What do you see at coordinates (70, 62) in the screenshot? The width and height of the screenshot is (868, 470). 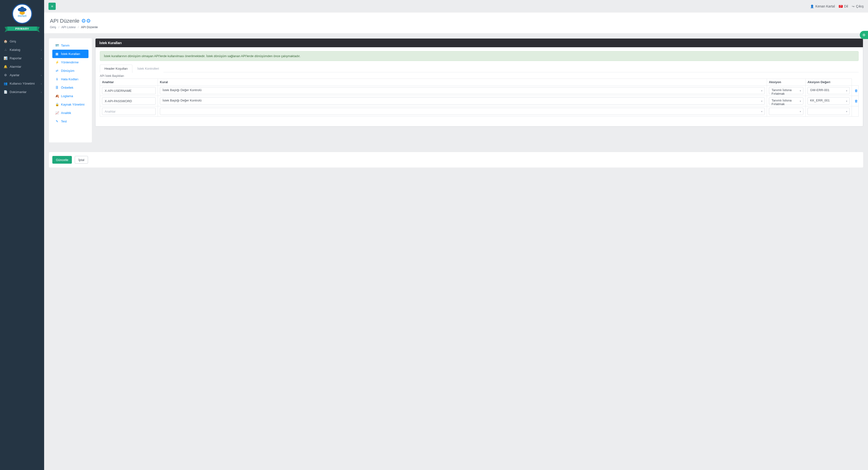 I see `section-tab-routing: ⚡ Yönlendirme` at bounding box center [70, 62].